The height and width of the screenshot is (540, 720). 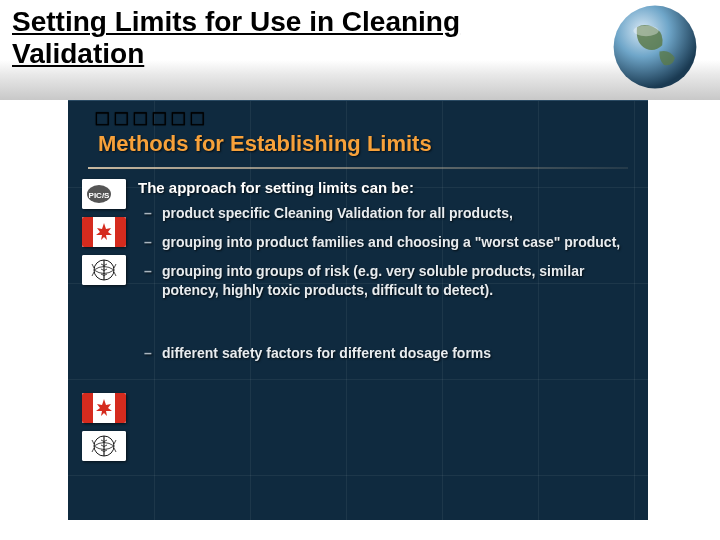 I want to click on spacer, so click(x=382, y=327).